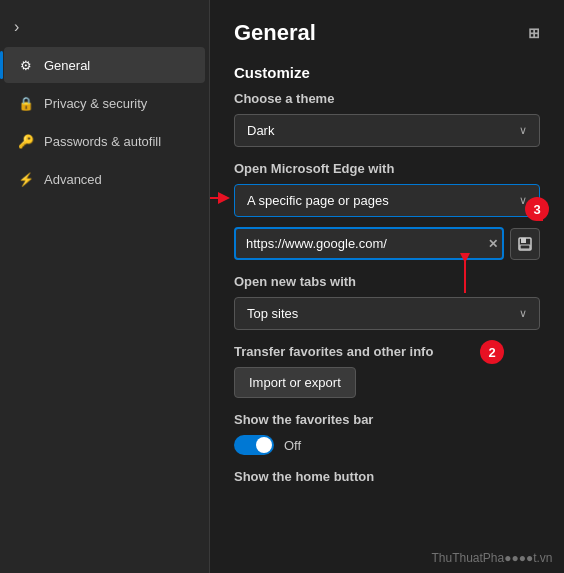  I want to click on import-export-button: Import or export, so click(295, 382).